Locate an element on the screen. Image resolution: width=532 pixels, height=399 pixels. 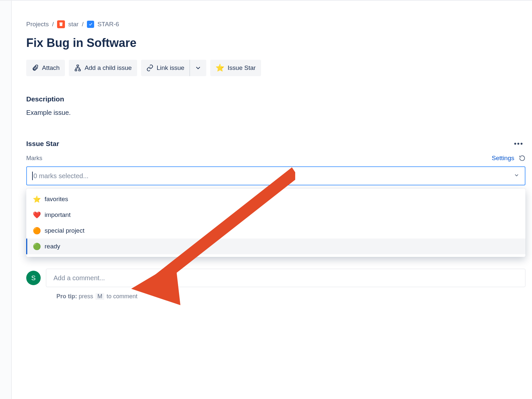
link-issue-button: Link issue is located at coordinates (165, 68).